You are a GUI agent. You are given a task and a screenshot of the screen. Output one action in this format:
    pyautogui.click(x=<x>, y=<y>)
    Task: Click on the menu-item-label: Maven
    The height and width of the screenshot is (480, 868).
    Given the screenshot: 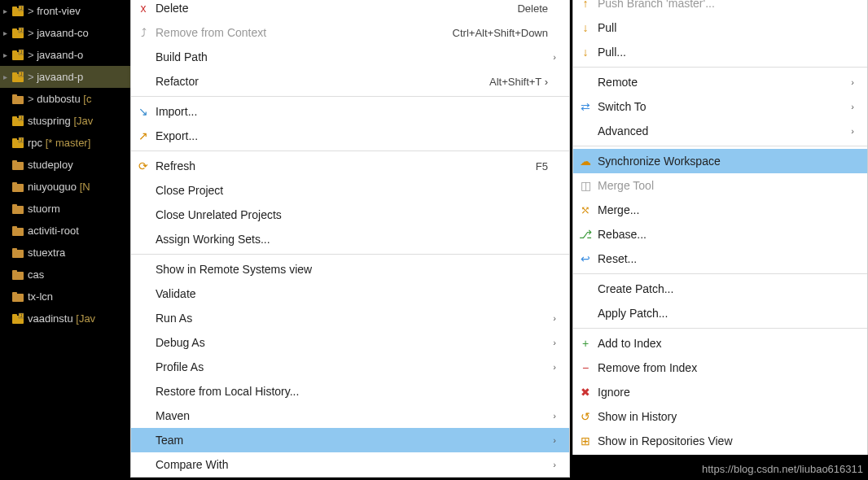 What is the action you would take?
    pyautogui.click(x=352, y=416)
    